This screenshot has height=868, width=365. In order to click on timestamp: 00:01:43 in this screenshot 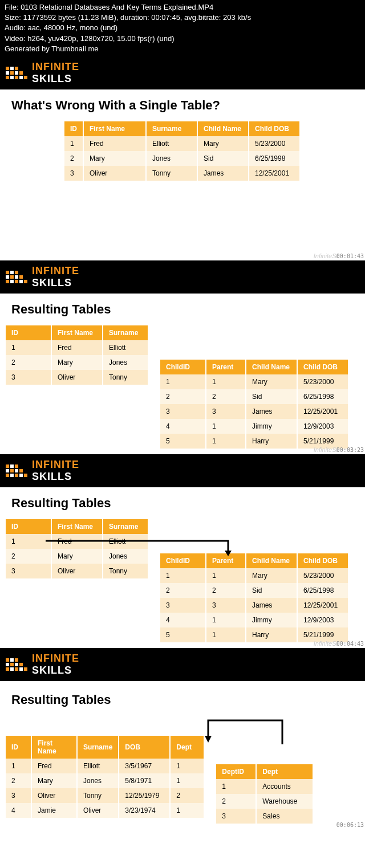, I will do `click(350, 256)`.